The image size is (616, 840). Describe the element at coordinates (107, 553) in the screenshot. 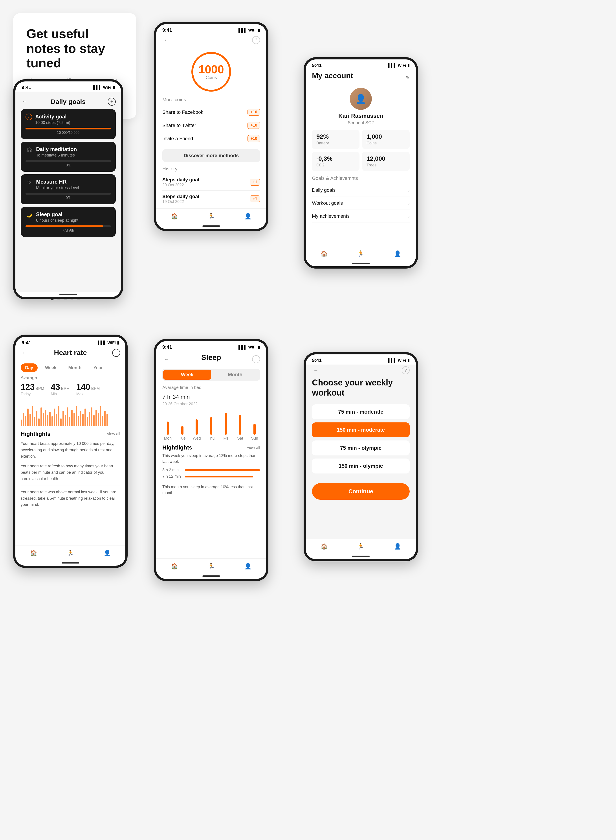

I see `profile-nav-4: 👤` at that location.